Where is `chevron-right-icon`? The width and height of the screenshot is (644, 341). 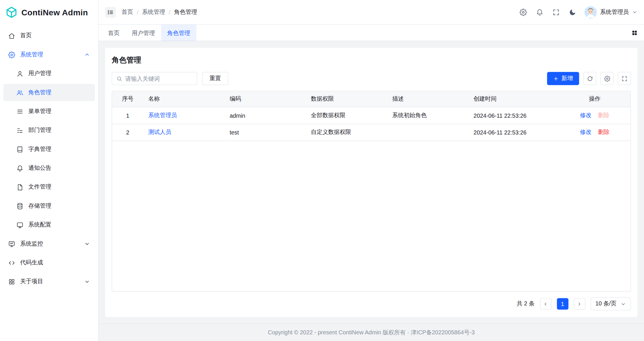
chevron-right-icon is located at coordinates (579, 304).